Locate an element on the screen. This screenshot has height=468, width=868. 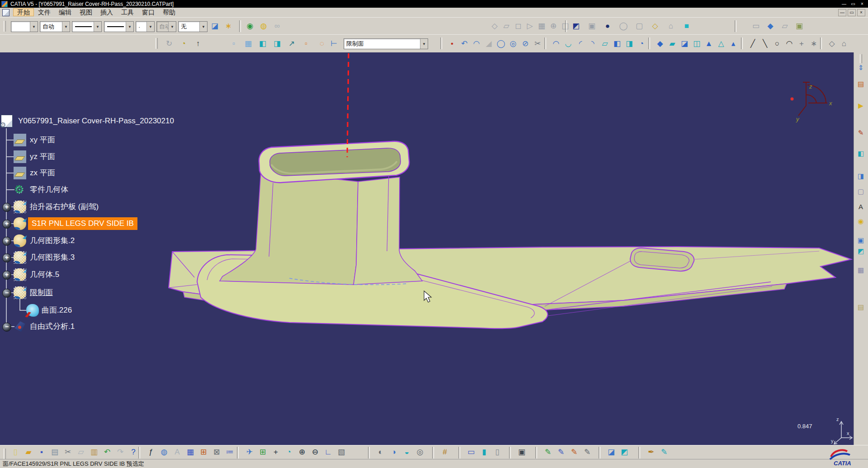
paint-wizard-icon: ∗ is located at coordinates (228, 26).